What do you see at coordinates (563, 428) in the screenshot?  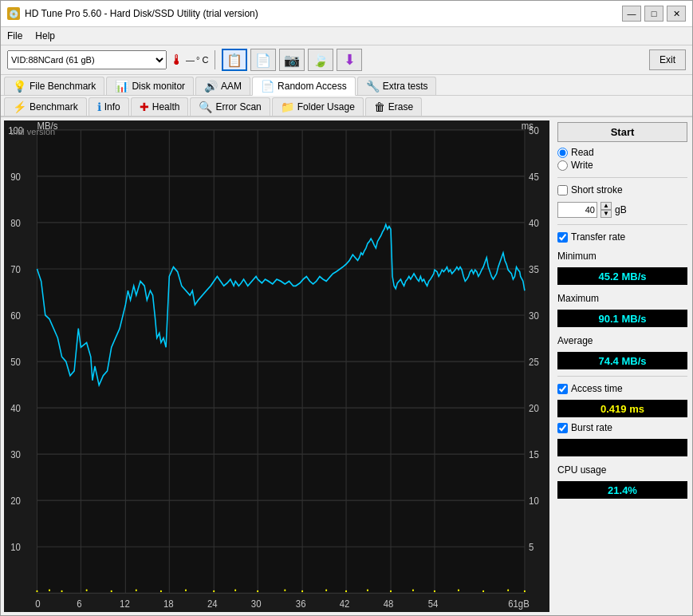 I see `burst-rate-checkbox` at bounding box center [563, 428].